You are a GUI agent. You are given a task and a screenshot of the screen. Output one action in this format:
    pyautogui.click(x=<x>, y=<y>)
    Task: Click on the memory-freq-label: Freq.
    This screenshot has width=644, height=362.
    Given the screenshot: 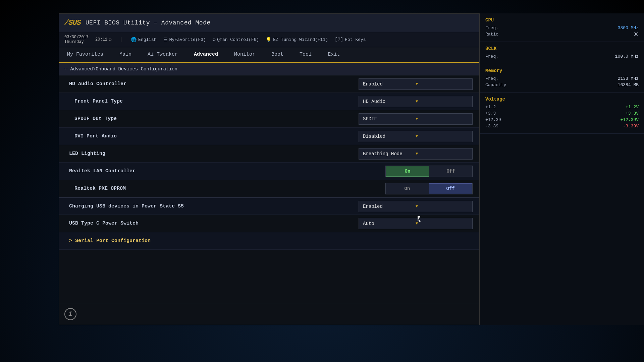 What is the action you would take?
    pyautogui.click(x=492, y=78)
    